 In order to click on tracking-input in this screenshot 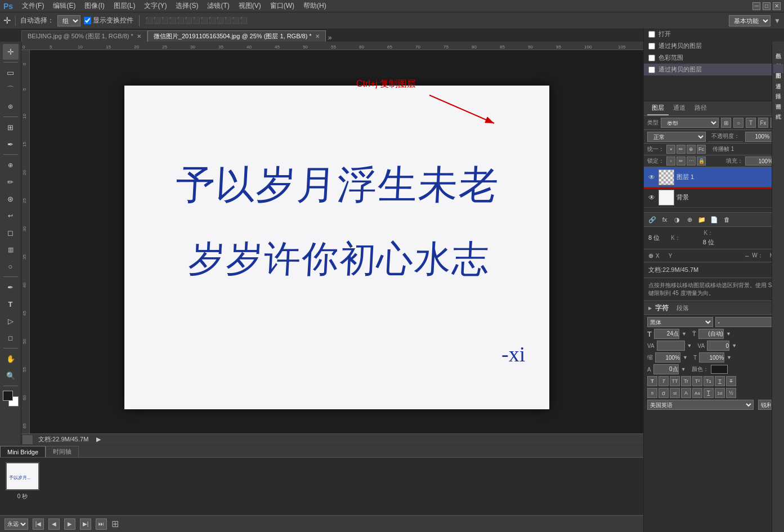, I will do `click(718, 346)`.